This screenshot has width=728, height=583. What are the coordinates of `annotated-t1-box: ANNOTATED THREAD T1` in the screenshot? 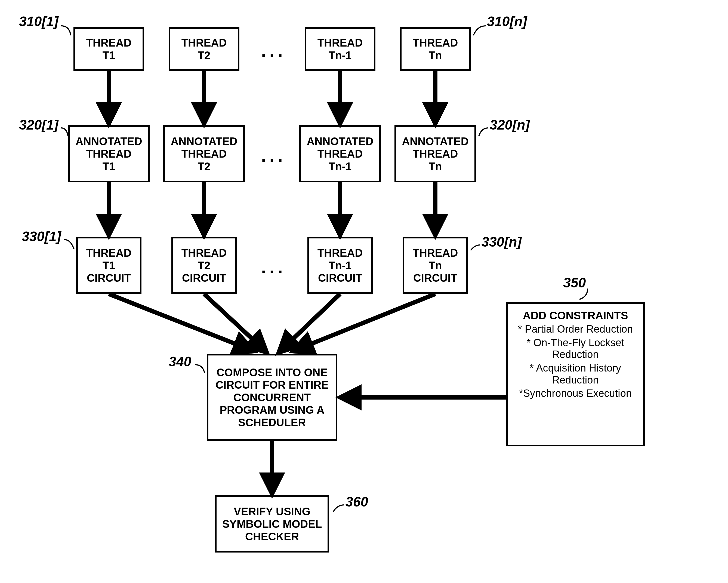 It's located at (109, 154).